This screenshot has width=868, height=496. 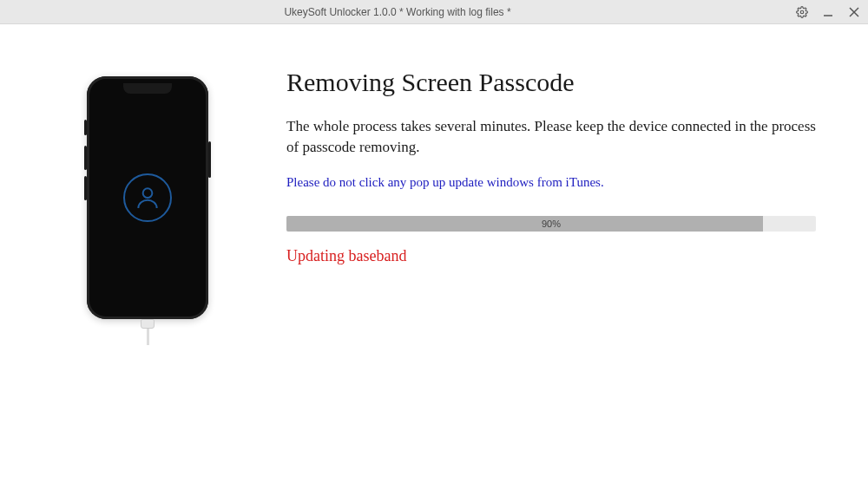 I want to click on titlebar: UkeySoft Unlocker 1.0.0 * Working with l…, so click(x=434, y=12).